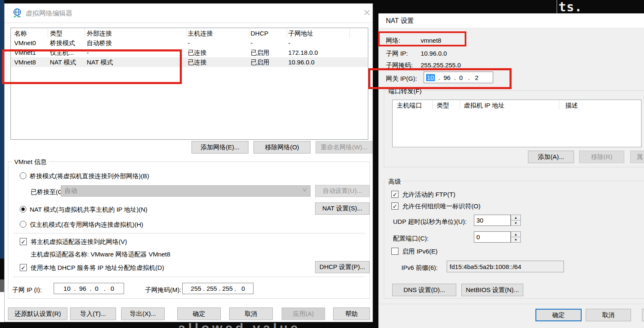 Image resolution: width=644 pixels, height=328 pixels. I want to click on col-header-external: 外部连接, so click(99, 33).